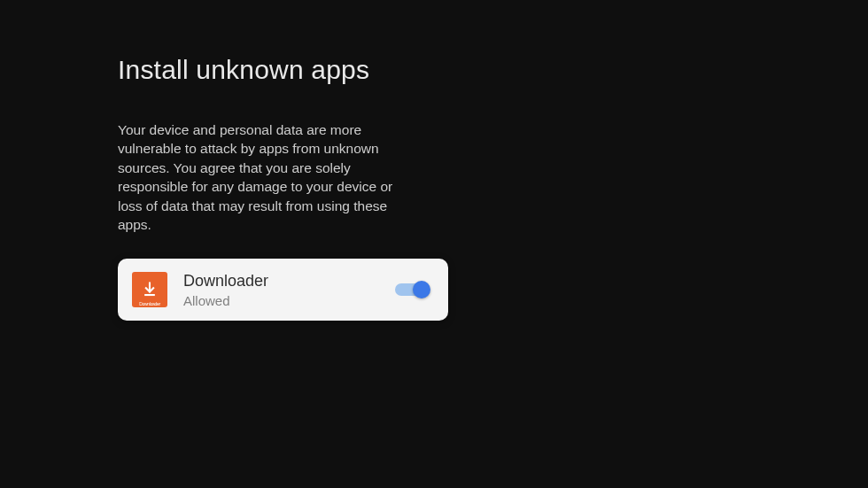 This screenshot has height=488, width=868. I want to click on app-name: Downloader, so click(289, 282).